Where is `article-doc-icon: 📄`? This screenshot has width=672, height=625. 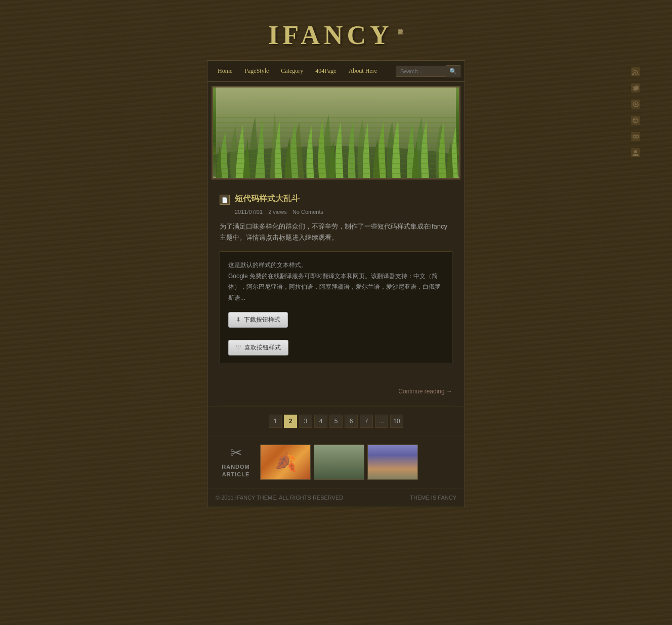 article-doc-icon: 📄 is located at coordinates (225, 200).